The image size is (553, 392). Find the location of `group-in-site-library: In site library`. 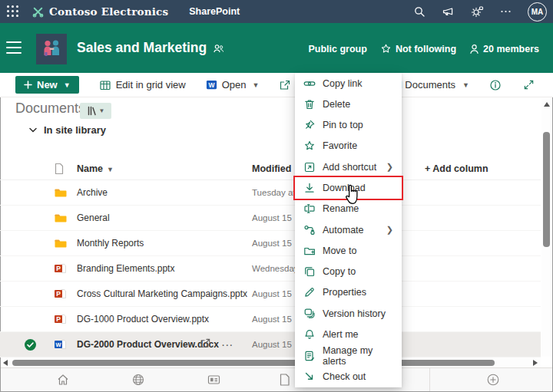

group-in-site-library: In site library is located at coordinates (68, 130).